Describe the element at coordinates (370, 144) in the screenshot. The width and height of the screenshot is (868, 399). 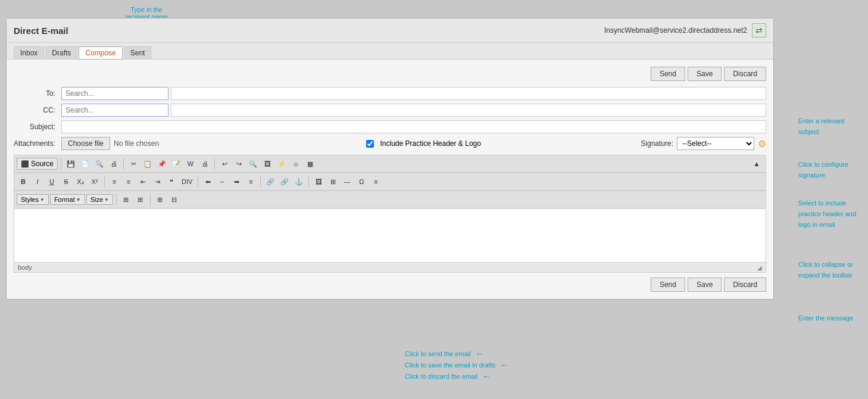
I see `include-header-checkbox` at that location.